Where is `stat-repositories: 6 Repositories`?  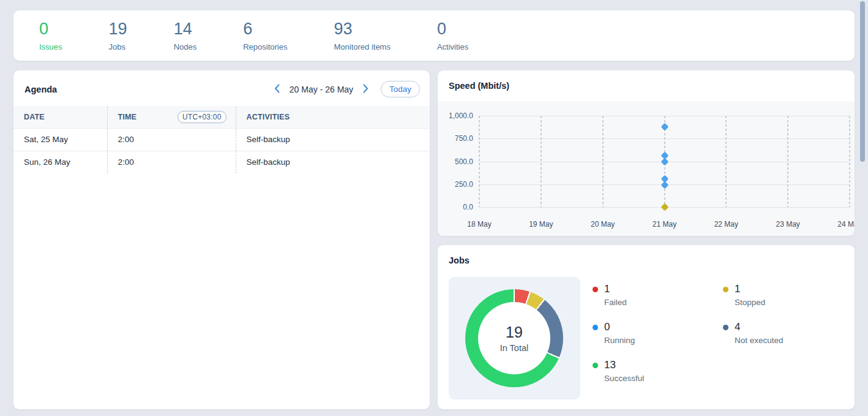 stat-repositories: 6 Repositories is located at coordinates (265, 36).